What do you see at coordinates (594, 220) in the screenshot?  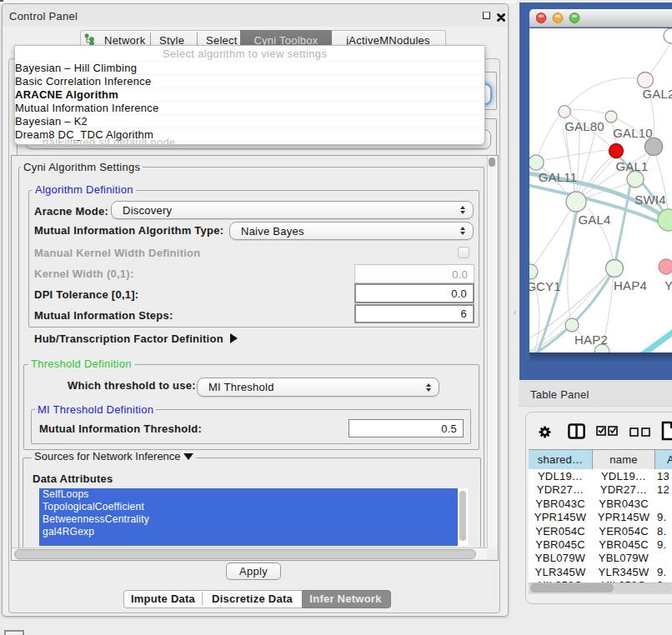 I see `svg-text: GAL4` at bounding box center [594, 220].